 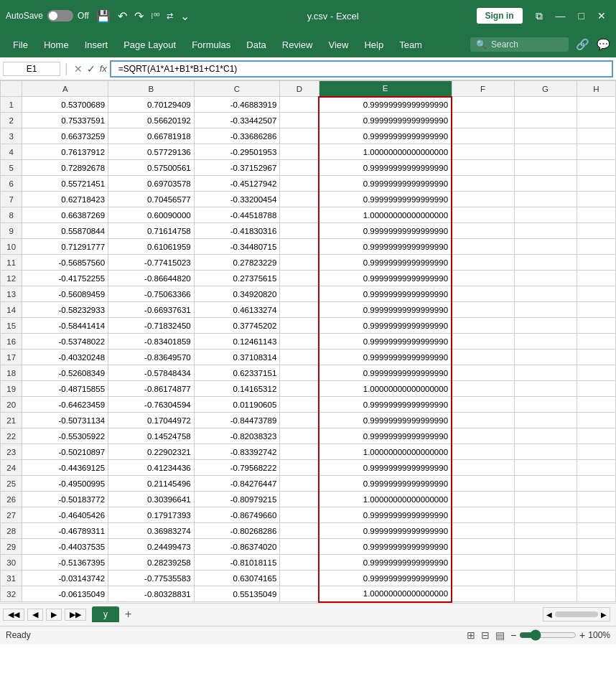 What do you see at coordinates (151, 342) in the screenshot?
I see `cell-b: -0.83401859` at bounding box center [151, 342].